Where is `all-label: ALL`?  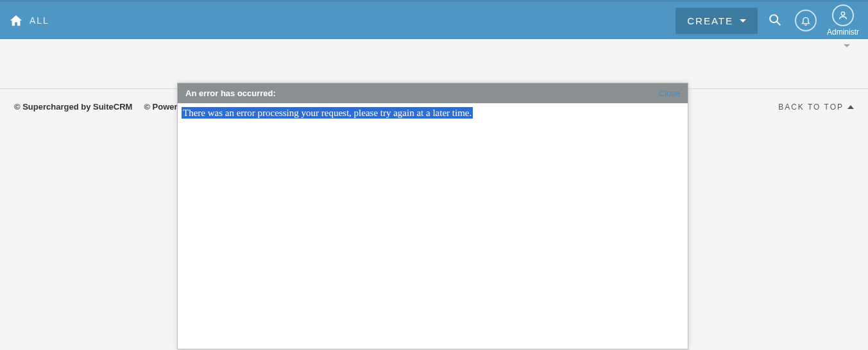 all-label: ALL is located at coordinates (40, 21).